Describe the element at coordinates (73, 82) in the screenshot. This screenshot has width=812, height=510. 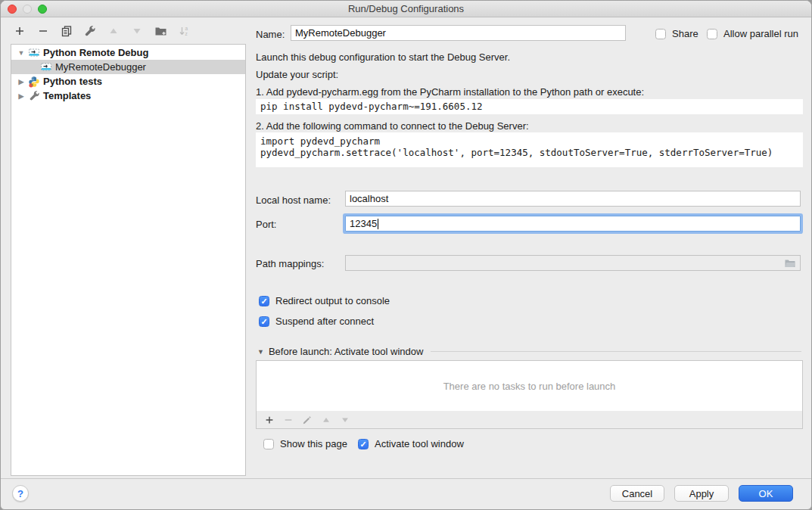
I see `tree-item-label: Python tests` at that location.